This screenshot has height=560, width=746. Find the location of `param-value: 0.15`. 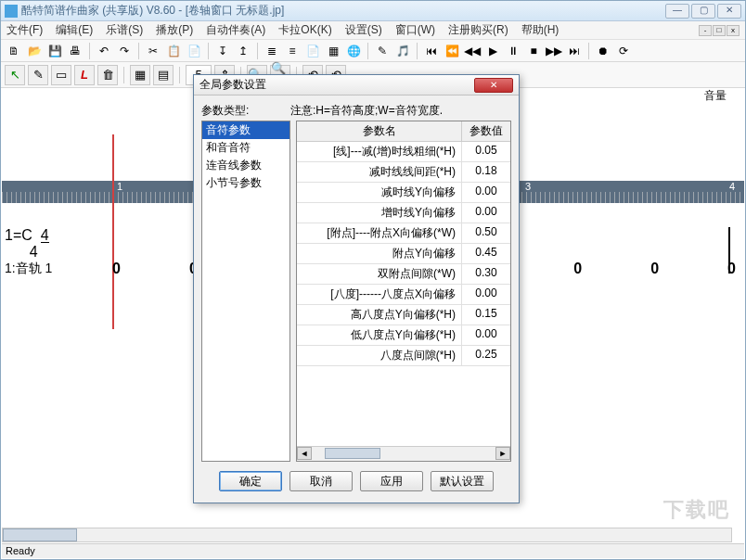

param-value: 0.15 is located at coordinates (486, 315).